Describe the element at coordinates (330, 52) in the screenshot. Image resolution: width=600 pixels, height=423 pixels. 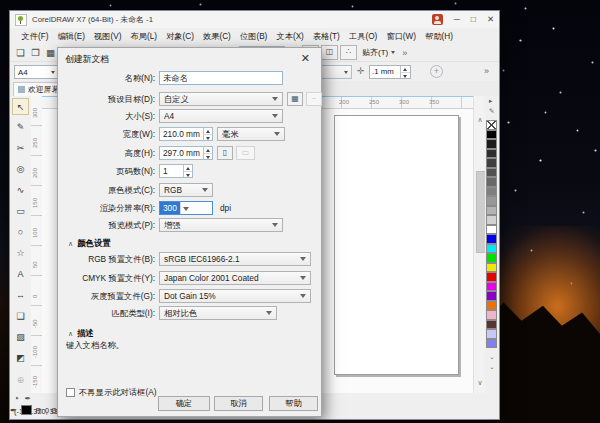
I see `show-grid-toggle: ◫` at that location.